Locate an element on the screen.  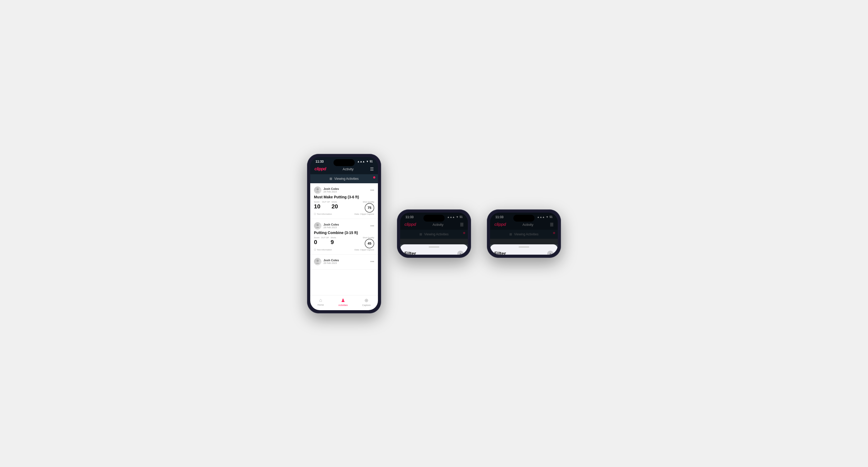
filter-sheet-3: Filter × Show Rounds Practice Drills Pra… is located at coordinates (524, 249).